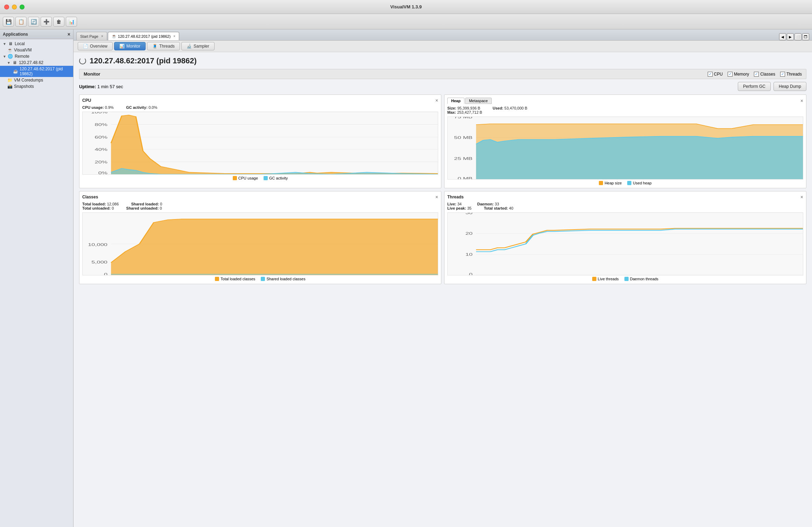  What do you see at coordinates (7, 7) in the screenshot?
I see `close-button` at bounding box center [7, 7].